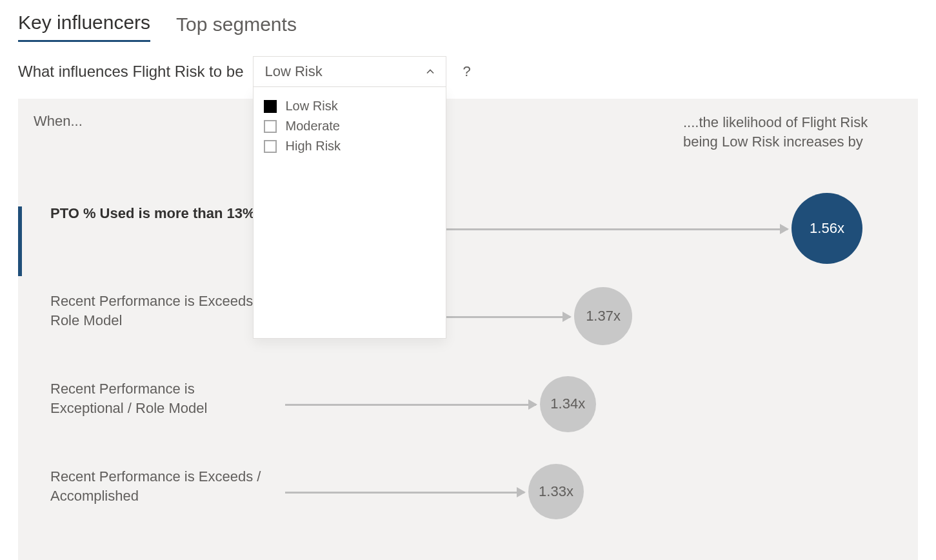  I want to click on header-likelihood: ....the likelihood of Flight Risk being …, so click(780, 132).